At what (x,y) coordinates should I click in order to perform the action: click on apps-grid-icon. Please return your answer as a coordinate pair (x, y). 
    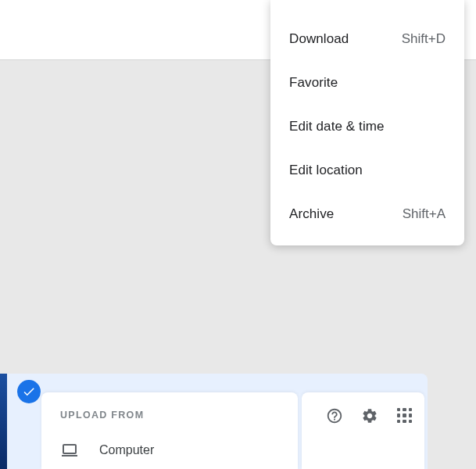
    Looking at the image, I should click on (405, 416).